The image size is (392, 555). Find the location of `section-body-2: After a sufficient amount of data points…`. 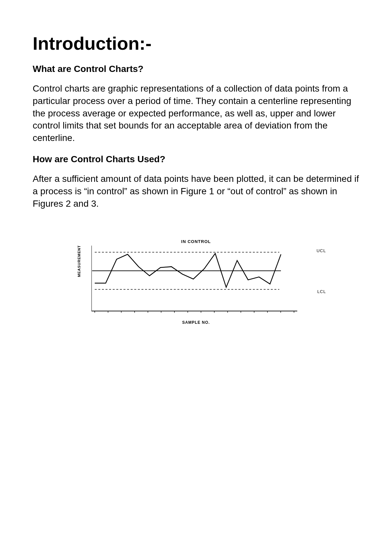

section-body-2: After a sufficient amount of data points… is located at coordinates (196, 191).